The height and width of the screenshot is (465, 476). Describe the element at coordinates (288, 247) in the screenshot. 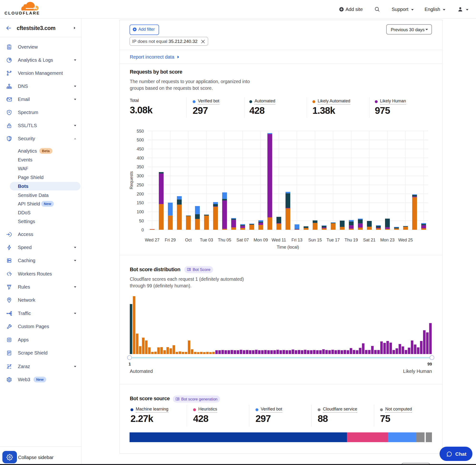

I see `svg-text: Time (local)` at that location.